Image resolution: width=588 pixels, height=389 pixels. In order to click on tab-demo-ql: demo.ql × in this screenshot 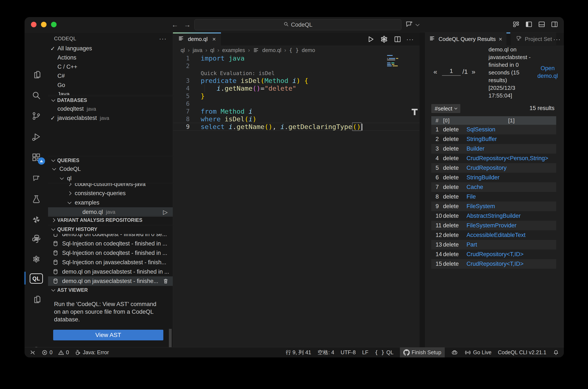, I will do `click(197, 39)`.